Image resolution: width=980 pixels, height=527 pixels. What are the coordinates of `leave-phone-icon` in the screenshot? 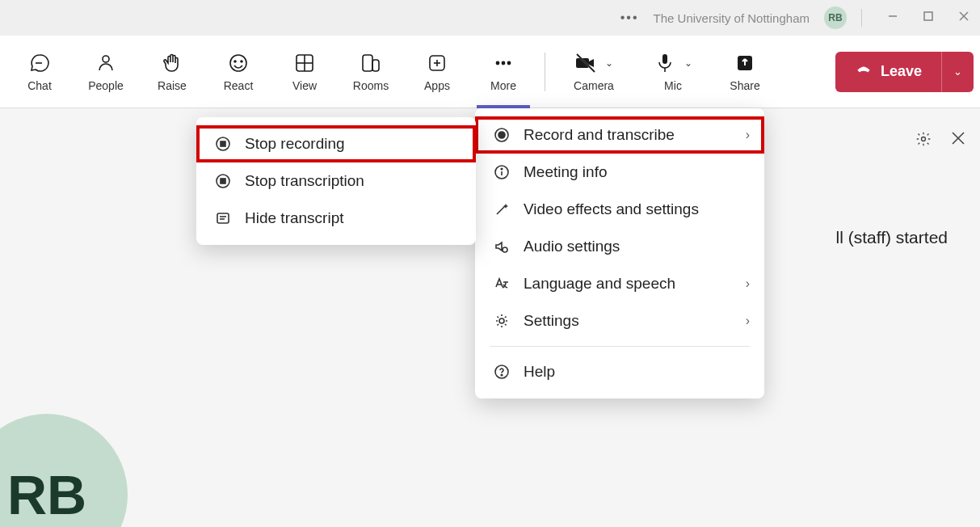 It's located at (864, 71).